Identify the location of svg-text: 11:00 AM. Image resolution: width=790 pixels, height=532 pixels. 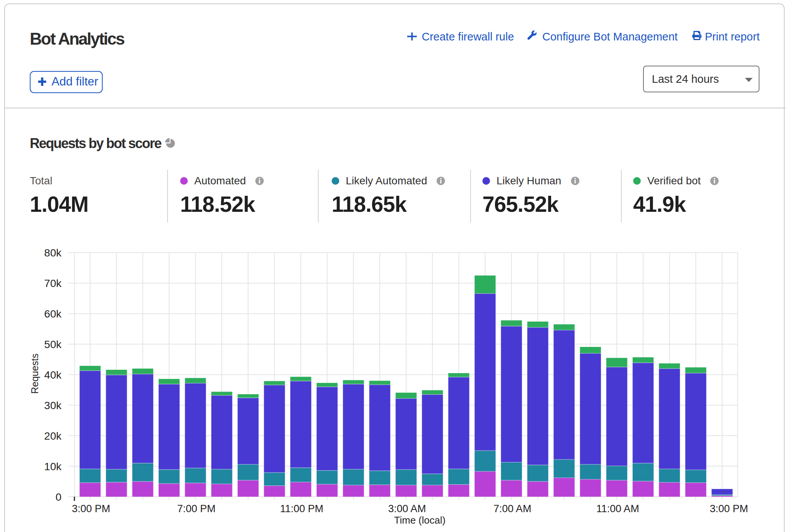
(618, 509).